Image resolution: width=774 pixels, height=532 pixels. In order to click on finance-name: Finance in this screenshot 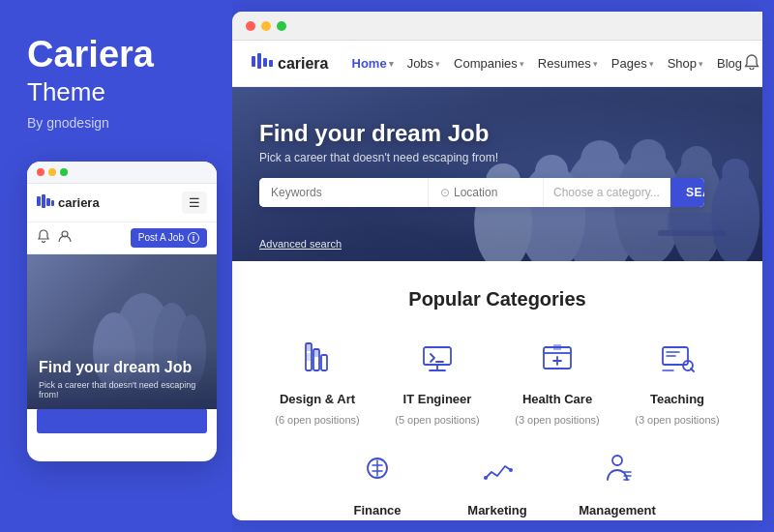, I will do `click(377, 511)`.